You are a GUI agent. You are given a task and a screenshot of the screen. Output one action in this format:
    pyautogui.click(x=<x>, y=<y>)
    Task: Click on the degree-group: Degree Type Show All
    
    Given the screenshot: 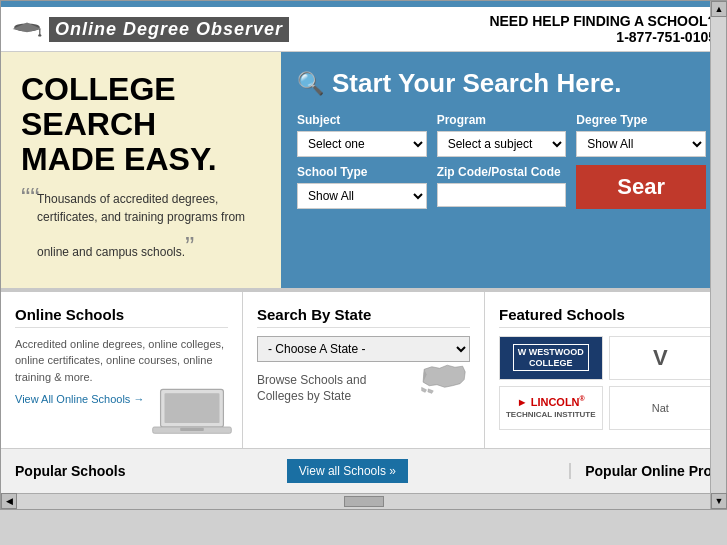 What is the action you would take?
    pyautogui.click(x=641, y=135)
    